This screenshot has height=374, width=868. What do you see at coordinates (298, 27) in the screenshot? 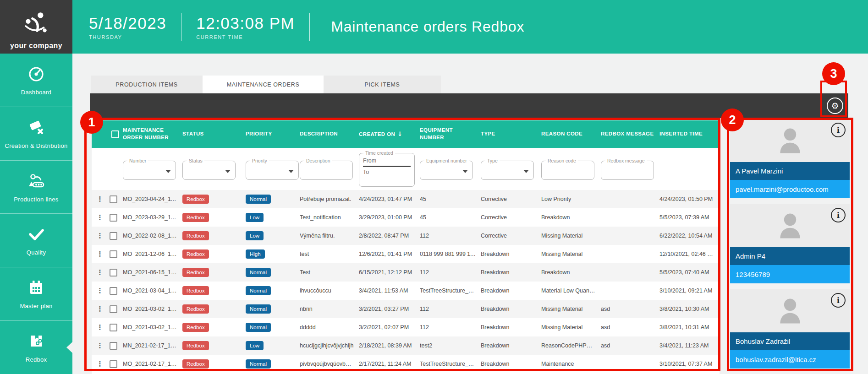
I see `top-header-main: 5/18/2023 THURSDAY 12:03:08 PM CURRENT T…` at bounding box center [298, 27].